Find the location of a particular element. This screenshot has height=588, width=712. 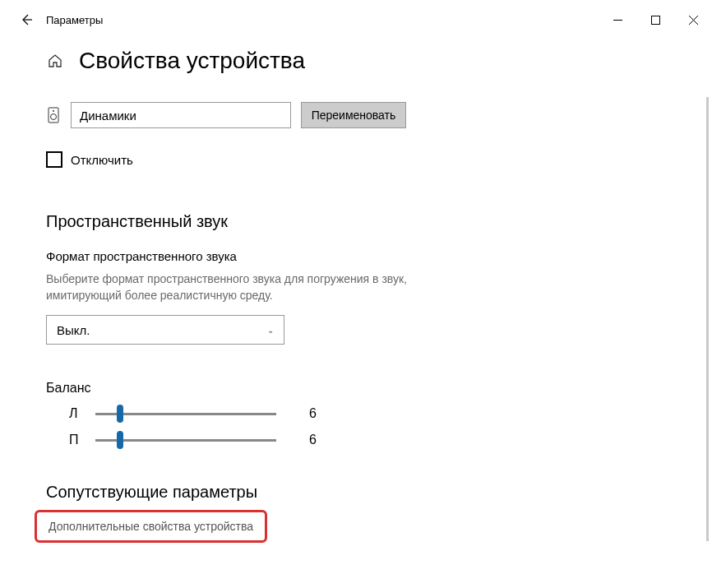

disable-checkbox is located at coordinates (54, 160).